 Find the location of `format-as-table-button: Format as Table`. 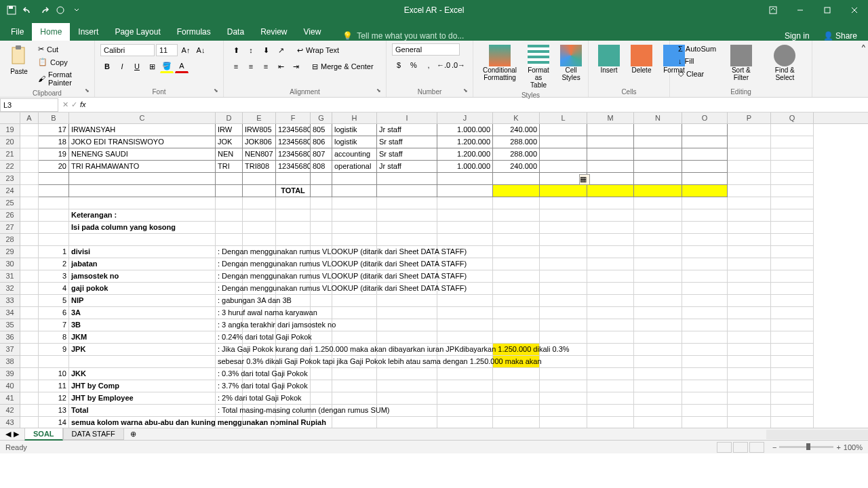

format-as-table-button: Format as Table is located at coordinates (538, 66).